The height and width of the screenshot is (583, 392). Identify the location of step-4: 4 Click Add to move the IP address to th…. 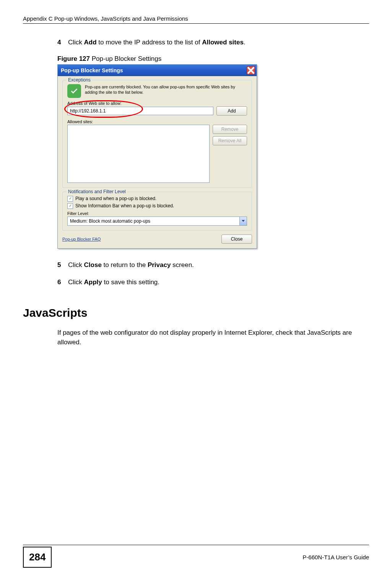
(213, 42).